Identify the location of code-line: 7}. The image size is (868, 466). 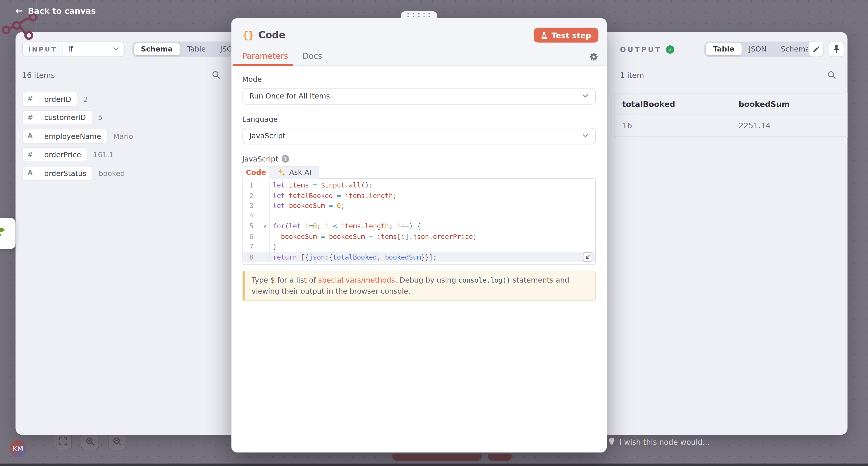
(419, 247).